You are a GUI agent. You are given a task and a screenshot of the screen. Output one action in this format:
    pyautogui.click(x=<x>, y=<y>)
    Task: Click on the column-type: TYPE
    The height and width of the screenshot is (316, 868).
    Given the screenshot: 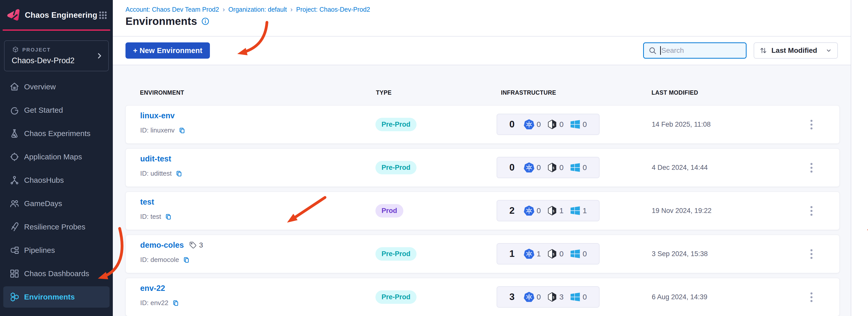 What is the action you would take?
    pyautogui.click(x=384, y=93)
    